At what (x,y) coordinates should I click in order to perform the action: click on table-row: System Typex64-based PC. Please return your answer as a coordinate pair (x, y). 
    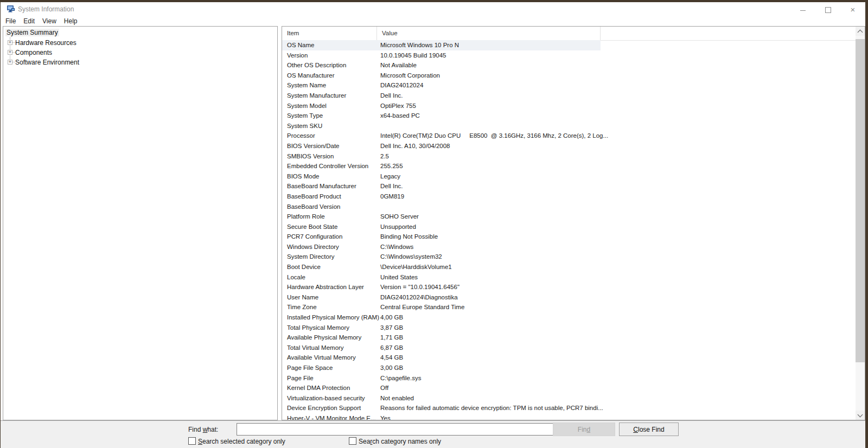
    Looking at the image, I should click on (569, 116).